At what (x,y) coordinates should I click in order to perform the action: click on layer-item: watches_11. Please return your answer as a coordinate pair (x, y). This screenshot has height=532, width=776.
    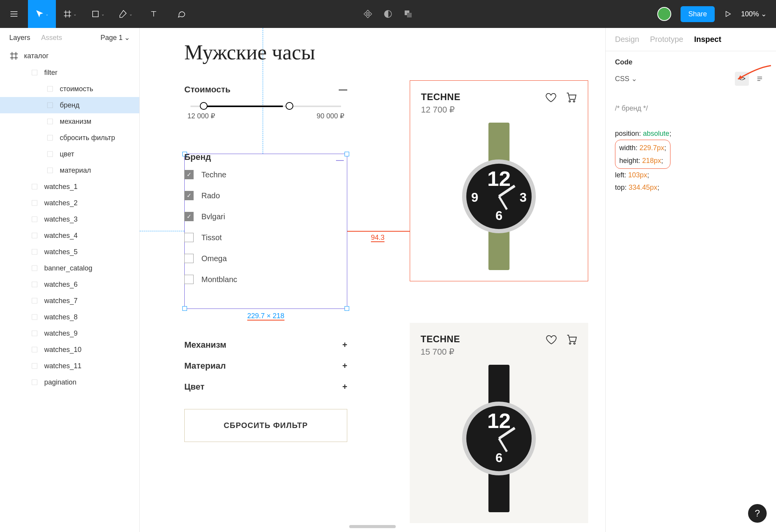
    Looking at the image, I should click on (70, 366).